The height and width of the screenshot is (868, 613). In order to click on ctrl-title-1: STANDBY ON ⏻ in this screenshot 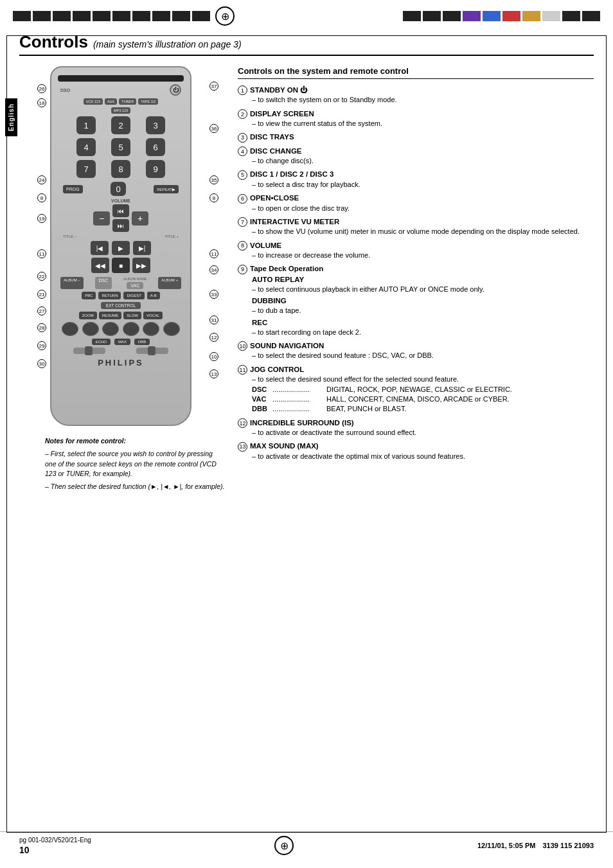, I will do `click(279, 90)`.